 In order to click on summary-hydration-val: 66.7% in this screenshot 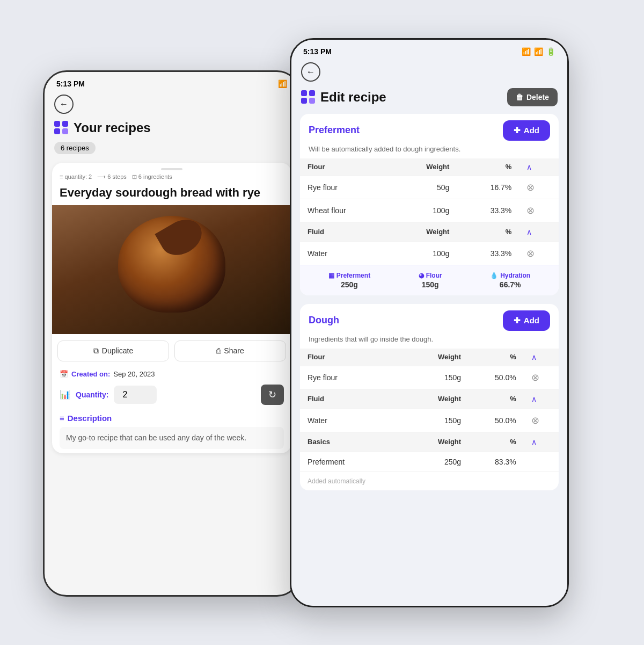, I will do `click(510, 285)`.